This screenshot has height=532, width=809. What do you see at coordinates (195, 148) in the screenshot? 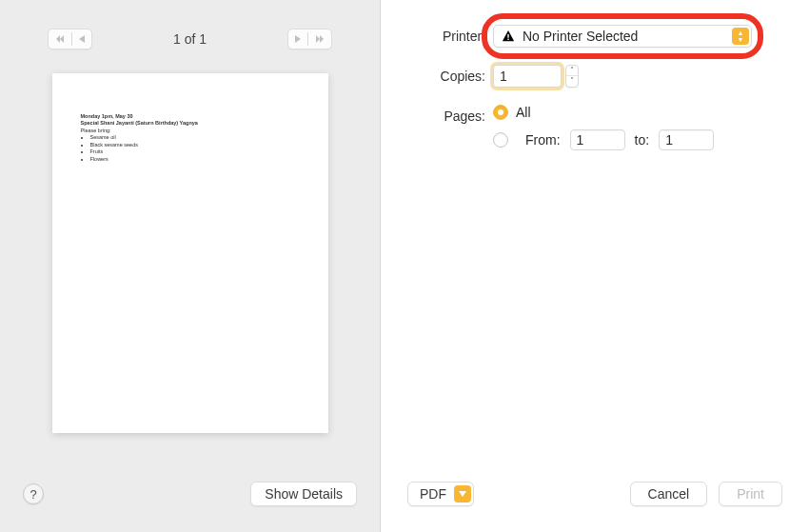
I see `preview-list: Sesame oil Black sesame seeds Fruits Flo…` at bounding box center [195, 148].